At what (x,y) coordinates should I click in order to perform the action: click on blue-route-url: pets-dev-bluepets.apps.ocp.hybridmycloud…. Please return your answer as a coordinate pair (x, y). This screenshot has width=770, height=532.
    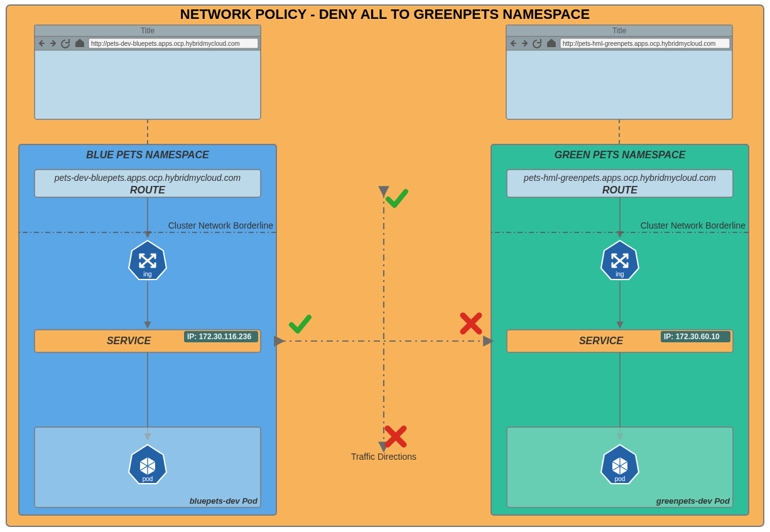
    Looking at the image, I should click on (148, 178).